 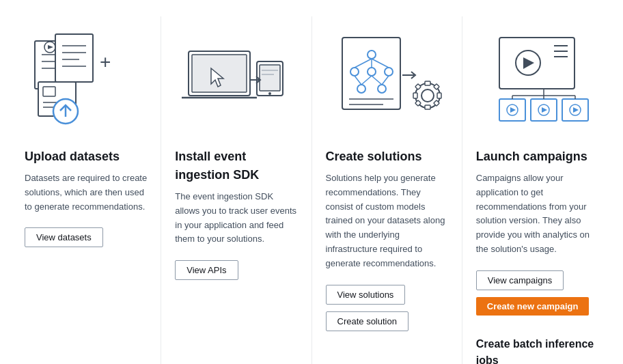 I want to click on install-sdk-title: Install event ingestion SDK, so click(x=236, y=166).